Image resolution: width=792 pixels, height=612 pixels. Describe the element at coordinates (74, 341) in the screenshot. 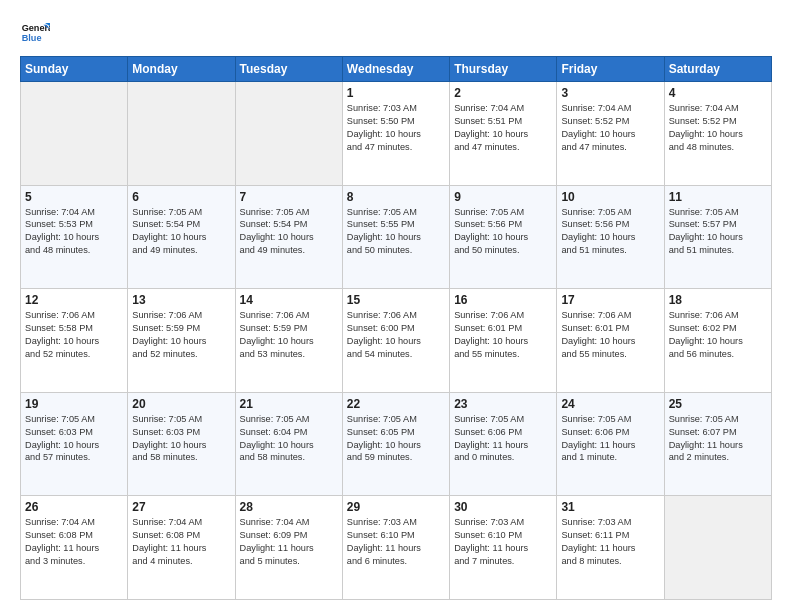

I see `calendar-cell: 12Sunrise: 7:06 AMSunset: 5:58 PMDayligh…` at that location.